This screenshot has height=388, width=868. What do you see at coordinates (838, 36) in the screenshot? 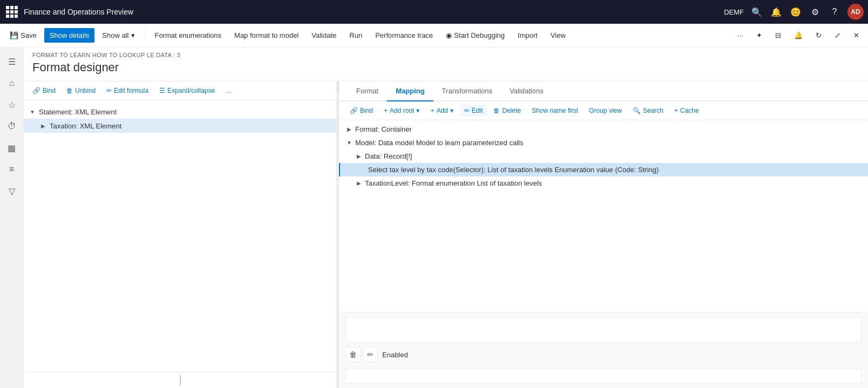
I see `expand-icon: ⤢` at bounding box center [838, 36].